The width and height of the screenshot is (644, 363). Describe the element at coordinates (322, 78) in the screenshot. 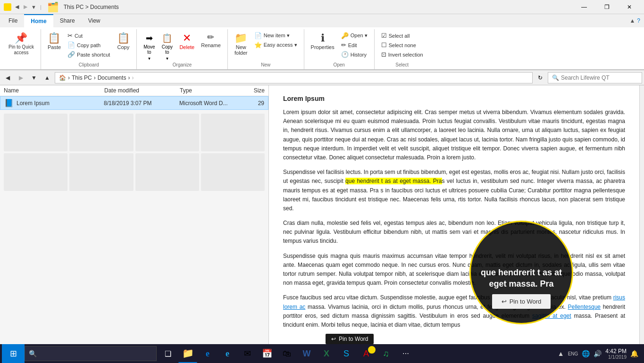

I see `address-bar: ◀ ▶ ▼ ▲ 🏠 › This PC › Documents › › ↻ 🔍` at that location.